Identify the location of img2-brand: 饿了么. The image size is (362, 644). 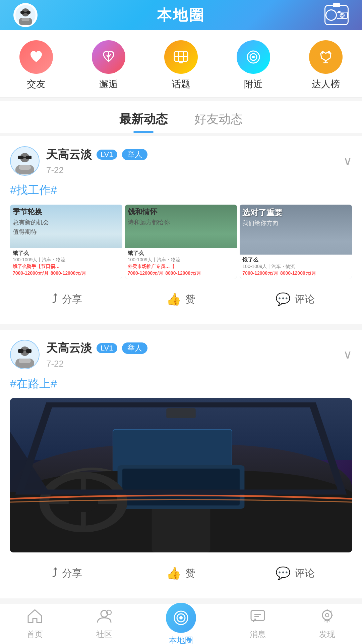
(181, 254).